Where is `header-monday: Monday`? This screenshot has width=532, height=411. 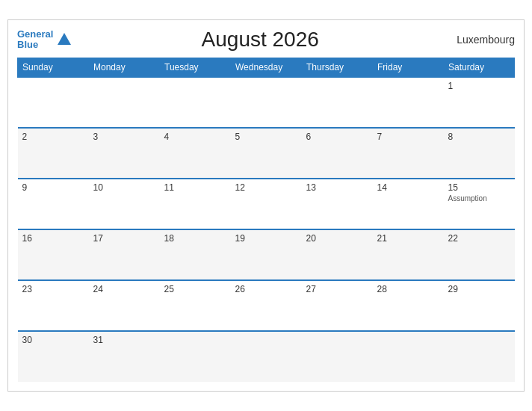 header-monday: Monday is located at coordinates (124, 68).